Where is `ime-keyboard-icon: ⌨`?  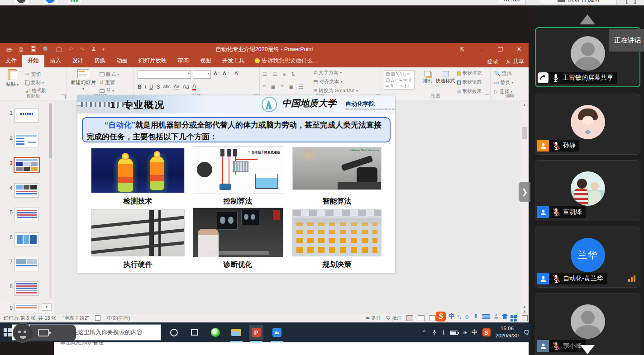
ime-keyboard-icon: ⌨ is located at coordinates (486, 317).